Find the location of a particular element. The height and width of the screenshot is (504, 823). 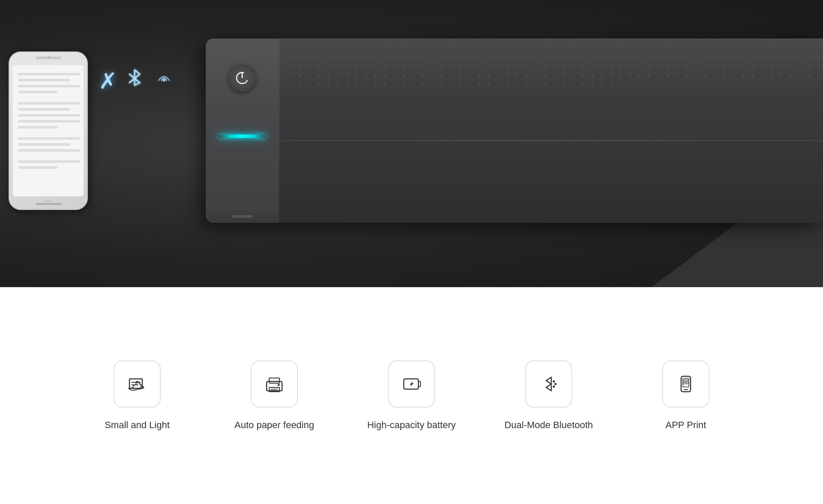

auto-paper-feeding-label: Auto paper feeding is located at coordinates (274, 425).